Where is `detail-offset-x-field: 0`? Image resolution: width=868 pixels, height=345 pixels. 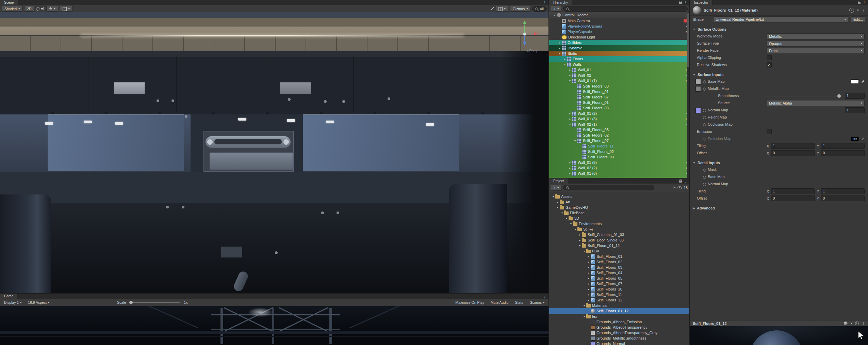
detail-offset-x-field: 0 is located at coordinates (793, 198).